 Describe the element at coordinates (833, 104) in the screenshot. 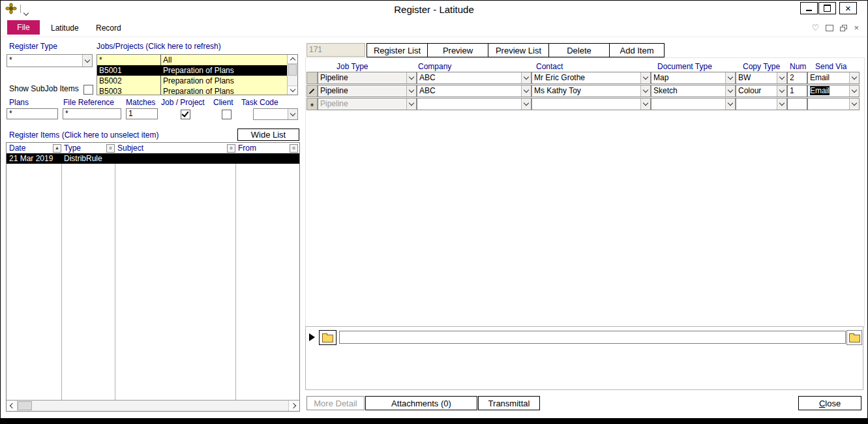

I see `send-via-combo` at that location.